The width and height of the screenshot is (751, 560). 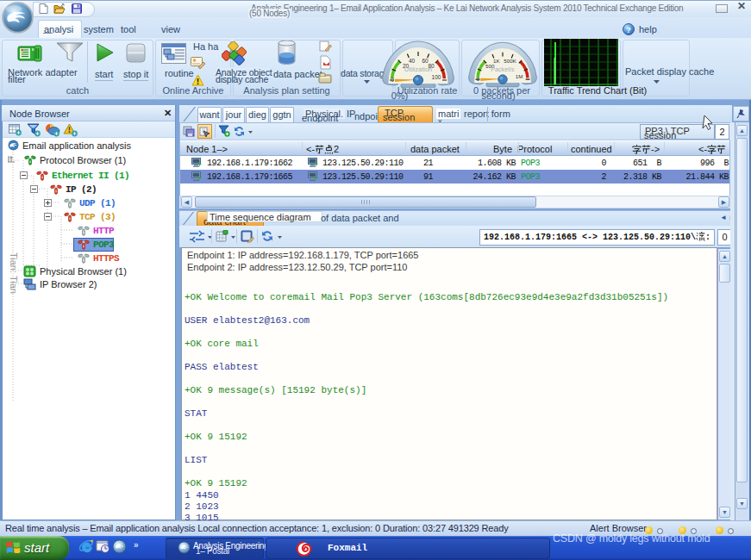 What do you see at coordinates (412, 60) in the screenshot?
I see `svg-text: 40` at bounding box center [412, 60].